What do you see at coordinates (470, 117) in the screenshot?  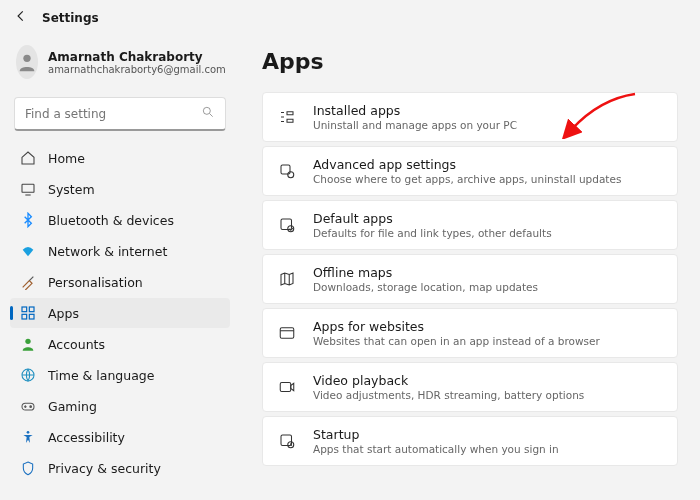 I see `card-installed-apps: Installed appsUninstall and manage apps …` at bounding box center [470, 117].